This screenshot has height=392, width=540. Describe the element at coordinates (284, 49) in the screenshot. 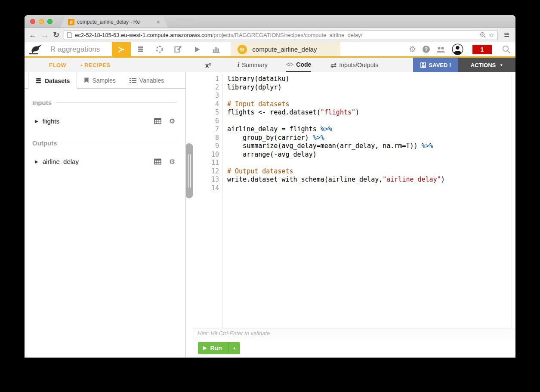

I see `recipe-tab-label: compute_airline_delay` at that location.